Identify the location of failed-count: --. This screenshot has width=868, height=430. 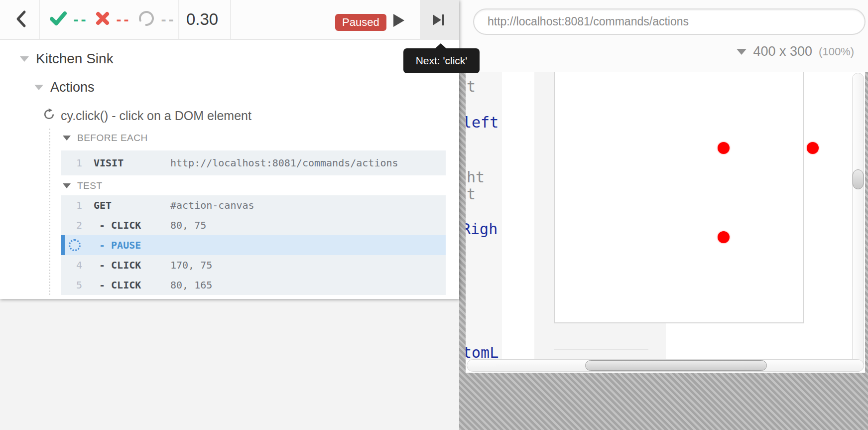
(123, 20).